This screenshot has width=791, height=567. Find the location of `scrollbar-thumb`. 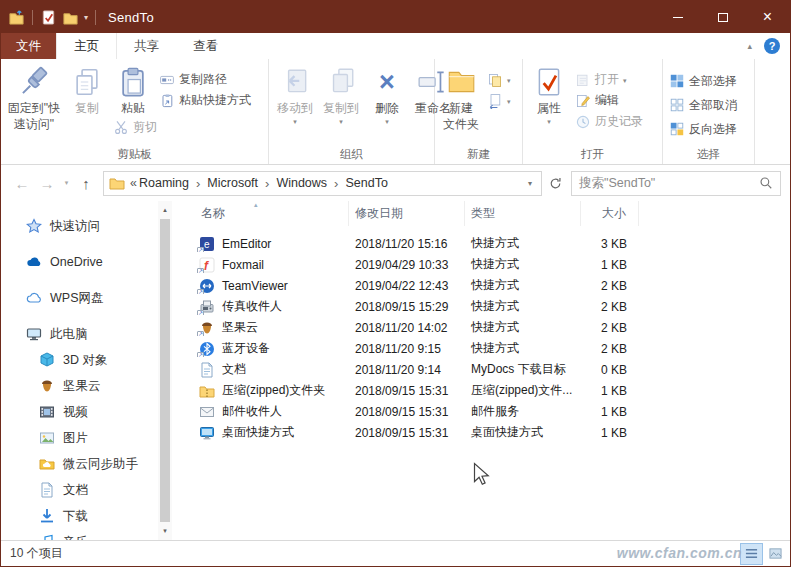

scrollbar-thumb is located at coordinates (165, 370).